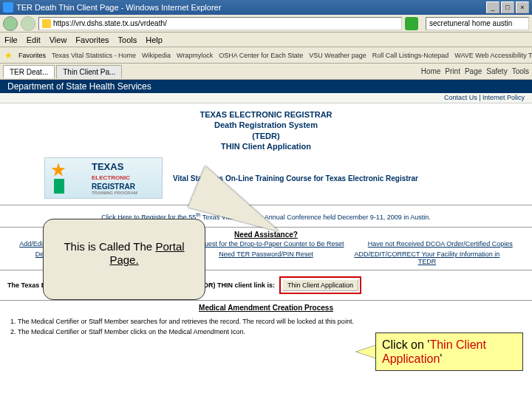 The height and width of the screenshot is (399, 532). I want to click on lock-icon, so click(47, 24).